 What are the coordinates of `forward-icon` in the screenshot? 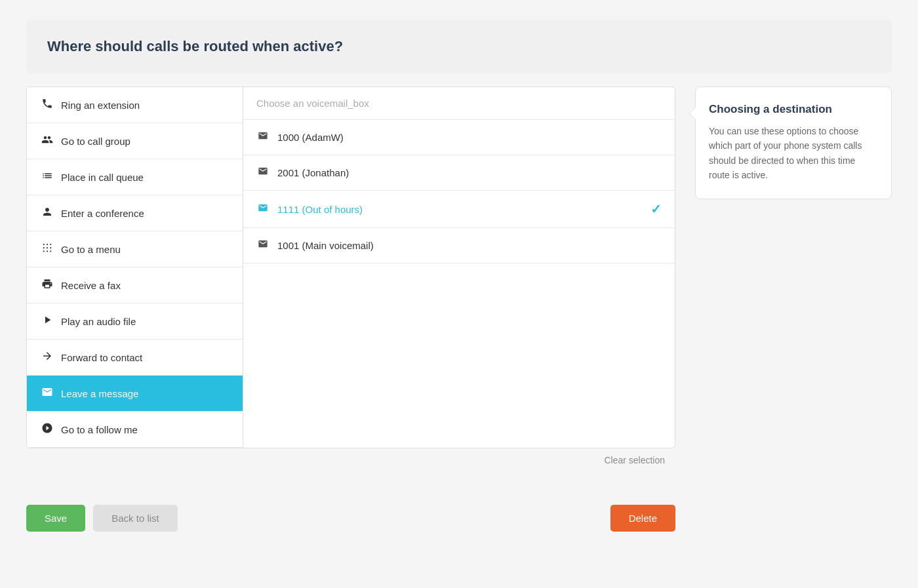 It's located at (47, 357).